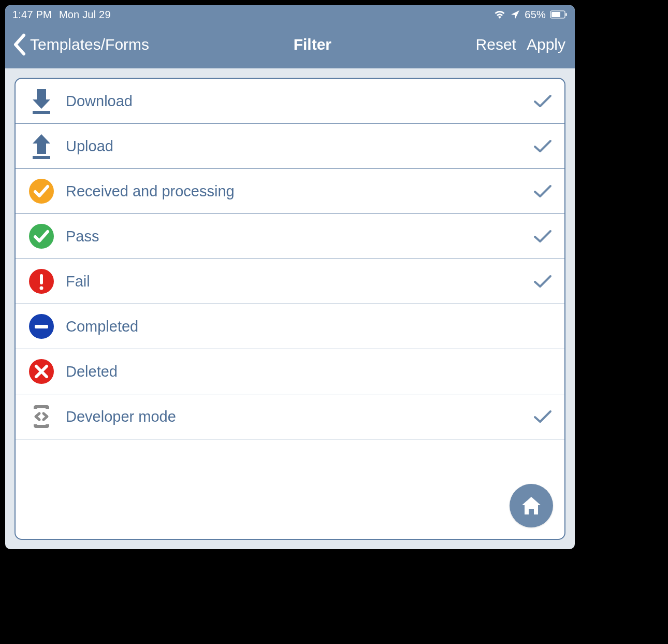 The width and height of the screenshot is (668, 644). I want to click on filter-row-fail: Fail, so click(290, 282).